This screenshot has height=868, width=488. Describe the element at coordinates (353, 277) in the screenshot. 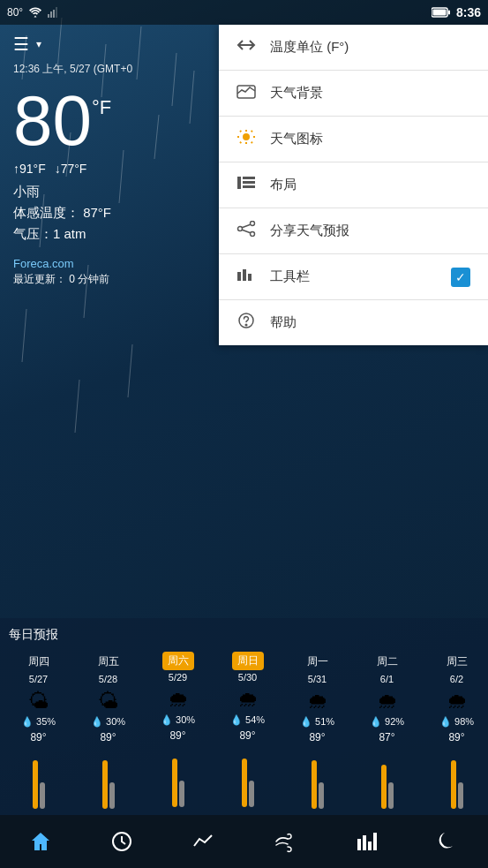

I see `menu-item-toolbar: 工具栏 ✓` at that location.